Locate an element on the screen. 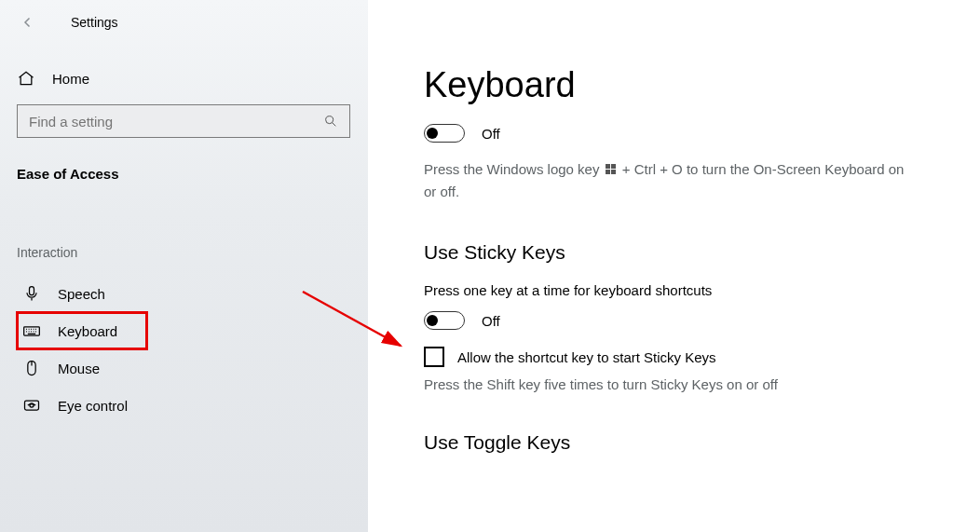 The image size is (980, 532). microphone-icon is located at coordinates (32, 293).